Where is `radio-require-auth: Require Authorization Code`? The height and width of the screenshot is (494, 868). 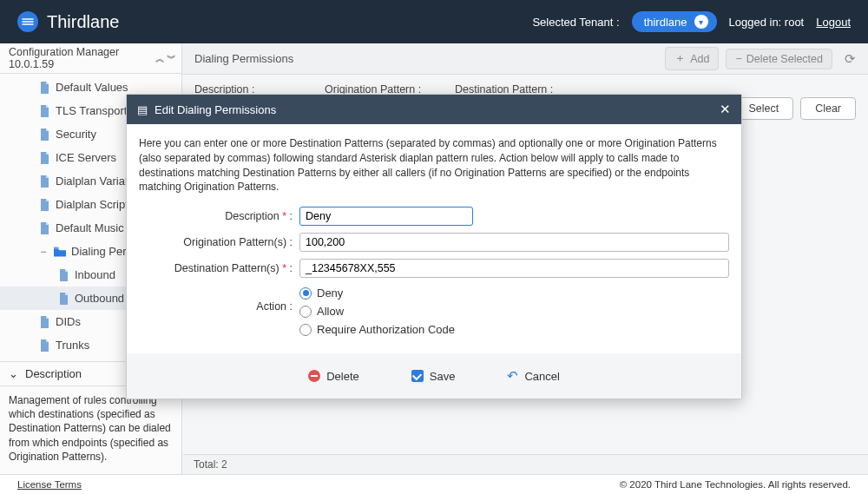 radio-require-auth: Require Authorization Code is located at coordinates (514, 330).